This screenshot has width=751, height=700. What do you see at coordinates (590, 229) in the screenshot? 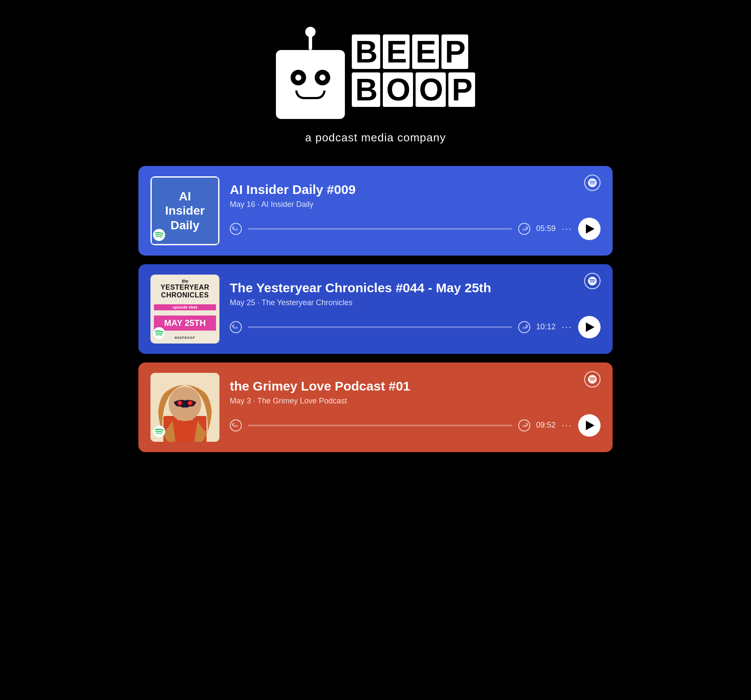
I see `play-icon-ai-insider` at bounding box center [590, 229].